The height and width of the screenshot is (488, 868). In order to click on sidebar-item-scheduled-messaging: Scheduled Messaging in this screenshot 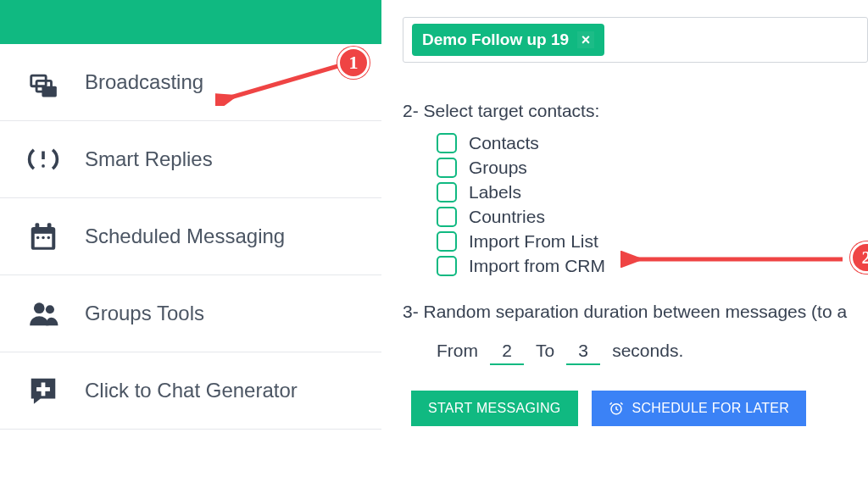, I will do `click(191, 237)`.